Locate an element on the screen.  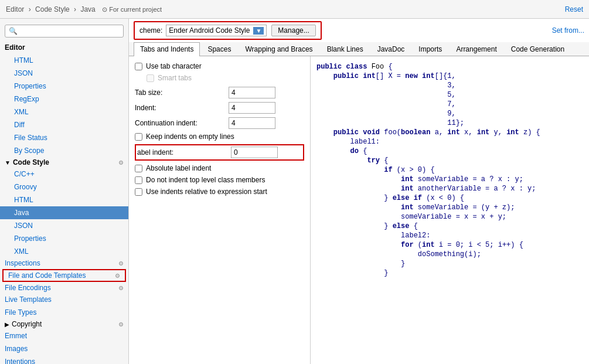
code-line-6: 7, is located at coordinates (450, 104).